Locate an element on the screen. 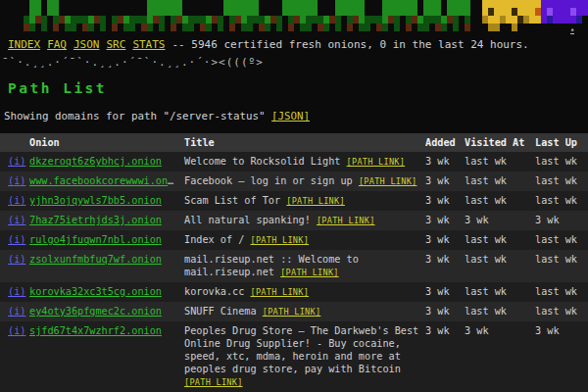  table-row: (i)rulgo4jfuqwn7nbl.onionIndex of / [PAT… is located at coordinates (294, 240).